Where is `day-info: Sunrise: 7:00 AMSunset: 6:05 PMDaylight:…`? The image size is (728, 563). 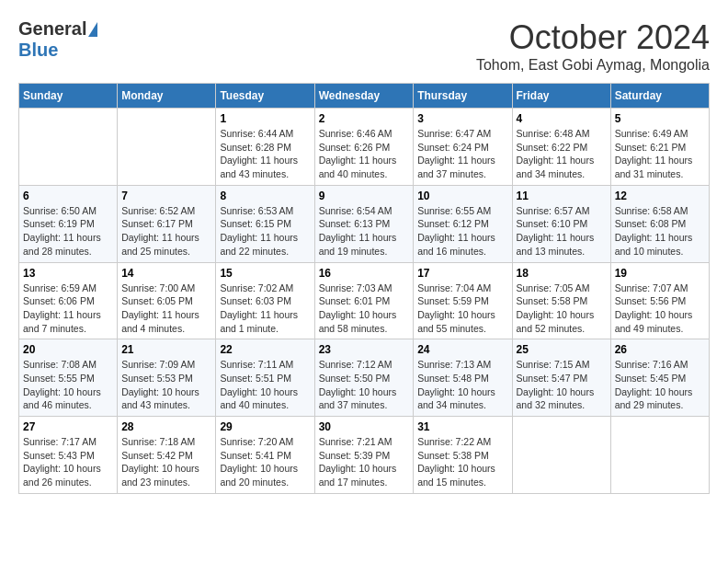
day-info: Sunrise: 7:00 AMSunset: 6:05 PMDaylight:… is located at coordinates (166, 309).